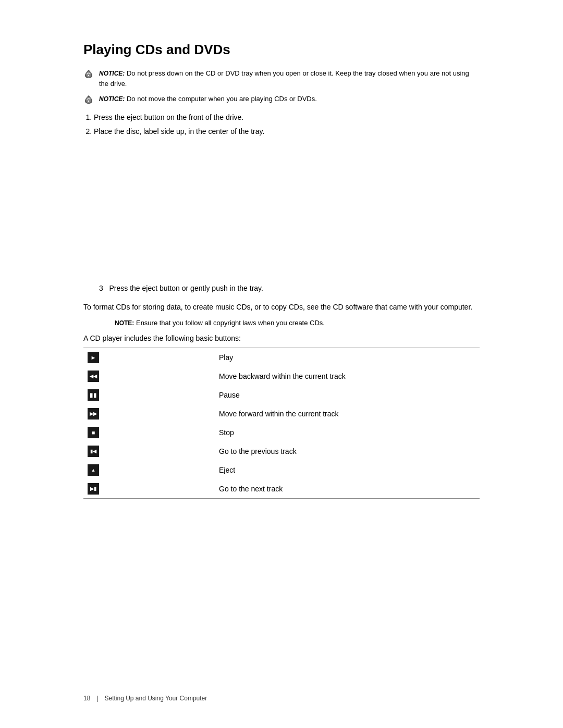  Describe the element at coordinates (99, 451) in the screenshot. I see `icon-cell-6: ▮◀` at that location.